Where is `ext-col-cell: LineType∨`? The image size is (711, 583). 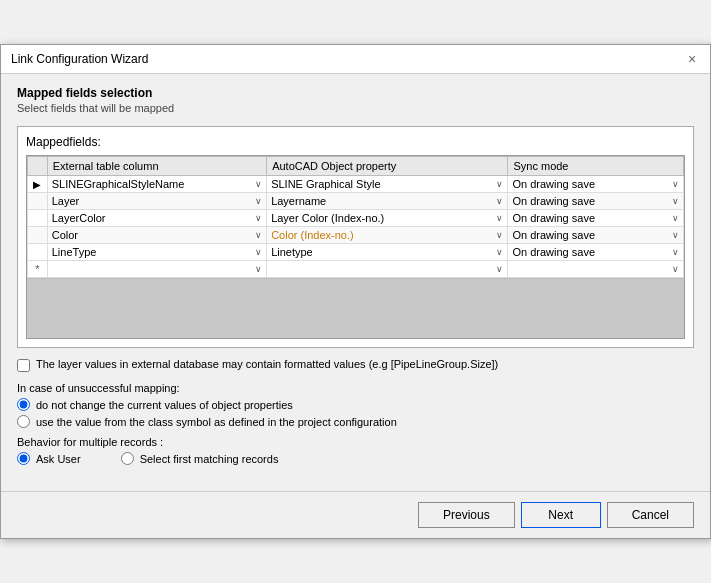
ext-col-cell: LineType∨ is located at coordinates (156, 252).